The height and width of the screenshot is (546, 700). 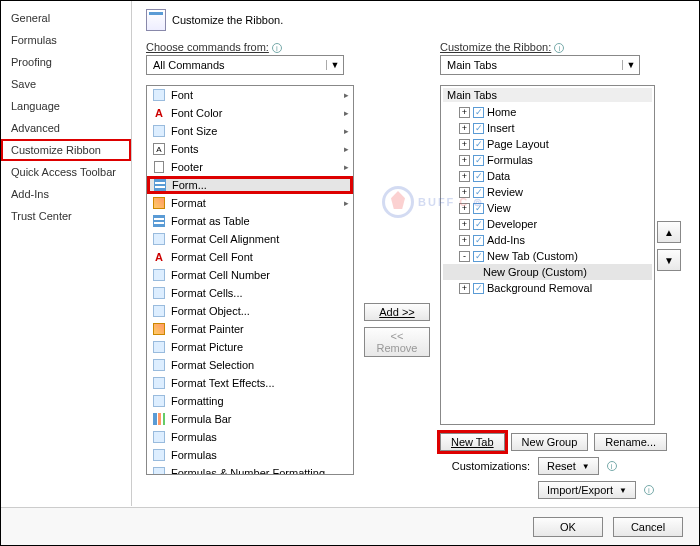 What do you see at coordinates (548, 160) in the screenshot?
I see `tree-item: +✓Formulas` at bounding box center [548, 160].